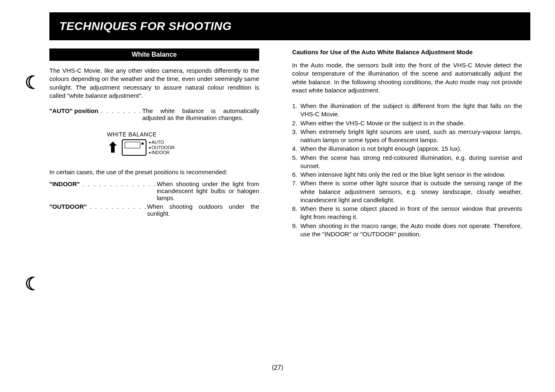 This screenshot has height=392, width=555. I want to click on indoor-label: "INDOOR" . . . . . . . . . . . . . ., so click(103, 191).